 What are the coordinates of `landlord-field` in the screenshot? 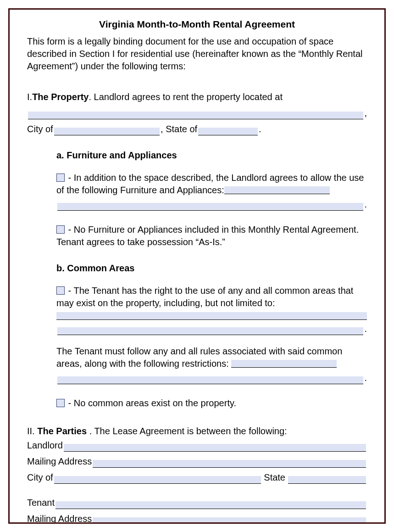 It's located at (215, 448).